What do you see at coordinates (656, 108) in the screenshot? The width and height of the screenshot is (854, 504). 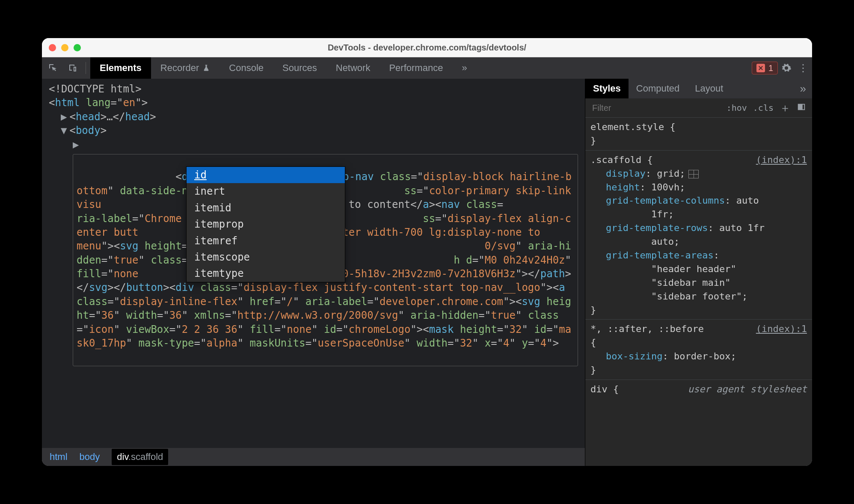 I see `styles-filter-input` at bounding box center [656, 108].